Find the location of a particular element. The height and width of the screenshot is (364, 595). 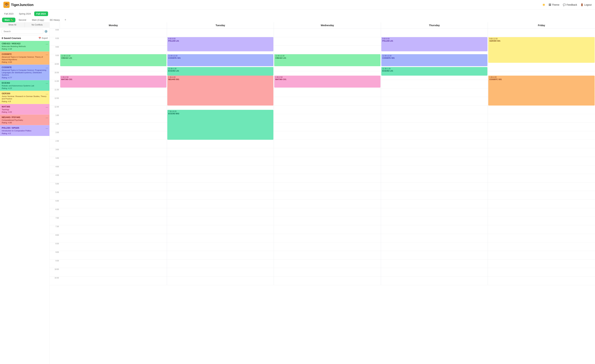

event-name: ECE302 L01 is located at coordinates (220, 71).